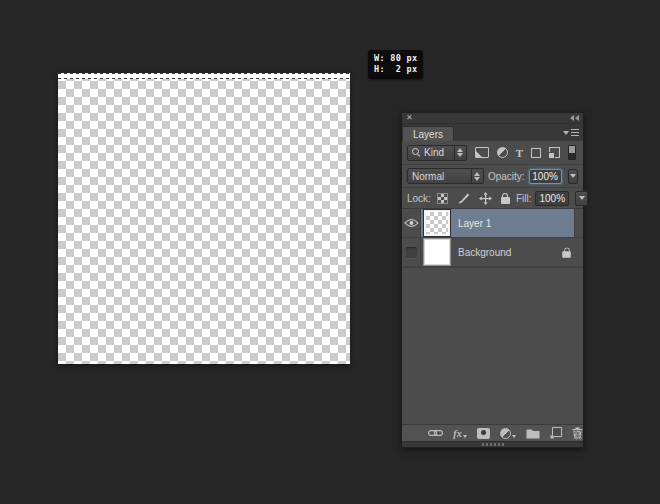  What do you see at coordinates (546, 176) in the screenshot?
I see `opacity-input: 100%` at bounding box center [546, 176].